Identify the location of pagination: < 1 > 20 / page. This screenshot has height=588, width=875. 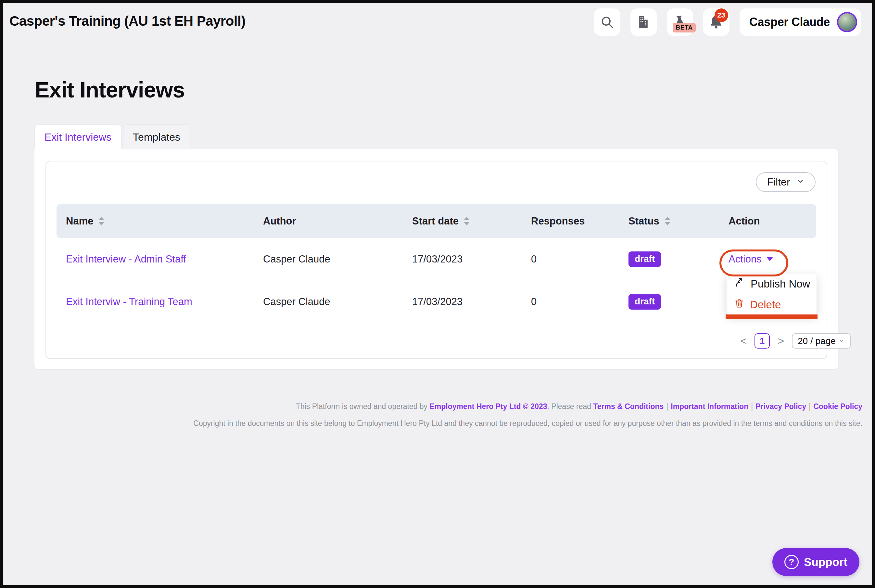
(795, 341).